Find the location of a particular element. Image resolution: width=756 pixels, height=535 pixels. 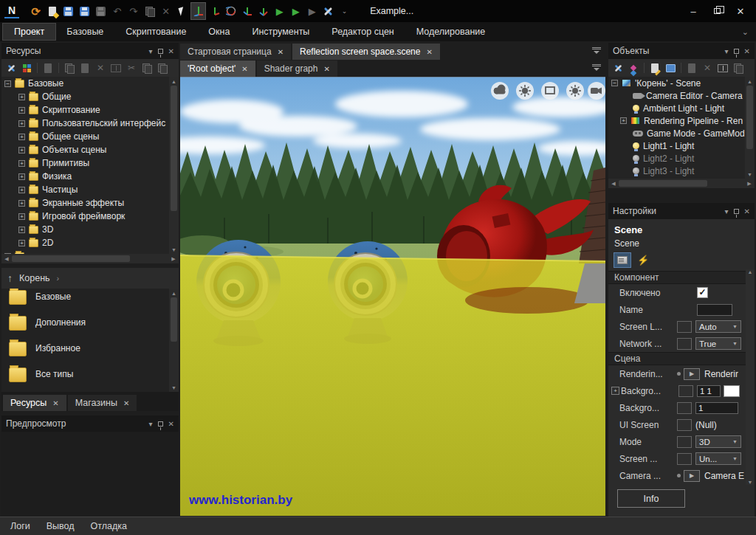

resources-tree-hscrollbar: ◀ ▶ is located at coordinates (90, 258).